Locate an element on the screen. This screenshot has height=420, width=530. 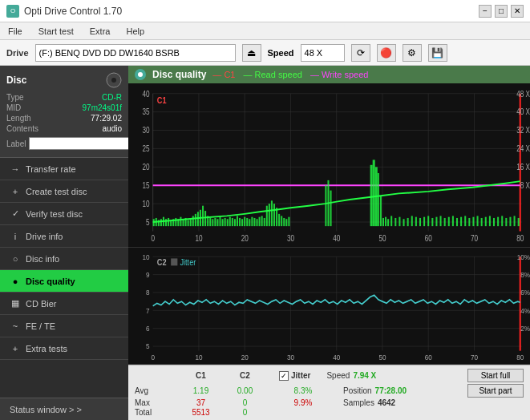
label-label: Label is located at coordinates (16, 144).